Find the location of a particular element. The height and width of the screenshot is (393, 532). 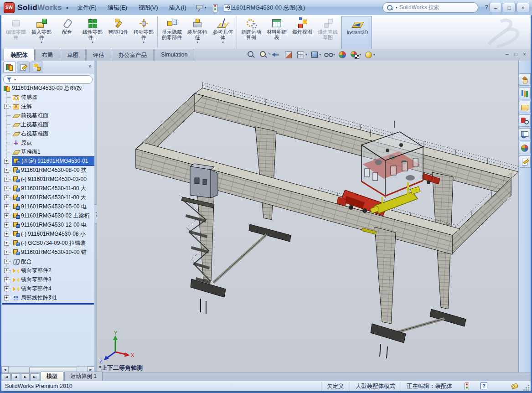

doc-minimize-button: – is located at coordinates (507, 54).